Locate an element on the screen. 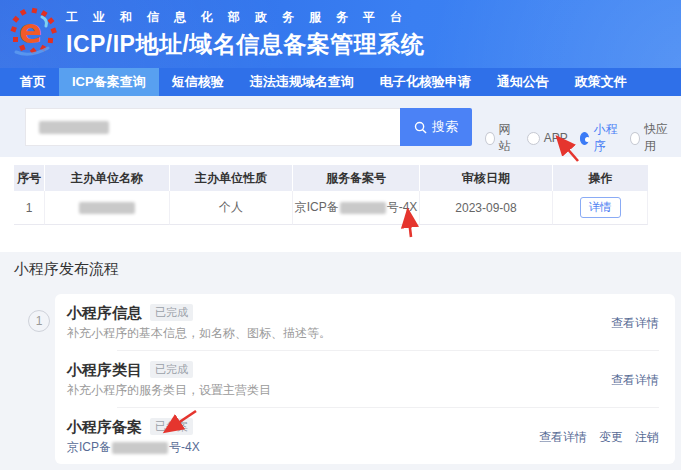 This screenshot has height=470, width=681. miit-gear-e-logo: e is located at coordinates (34, 34).